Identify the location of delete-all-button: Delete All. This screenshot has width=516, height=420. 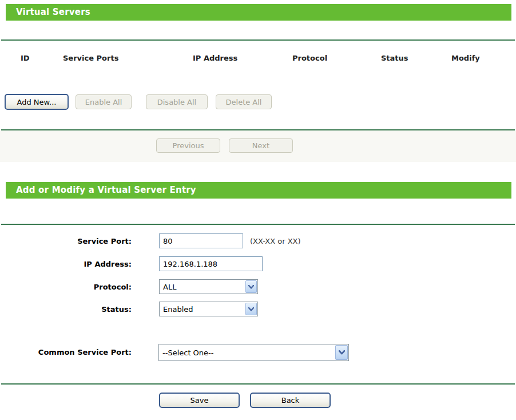
(244, 102).